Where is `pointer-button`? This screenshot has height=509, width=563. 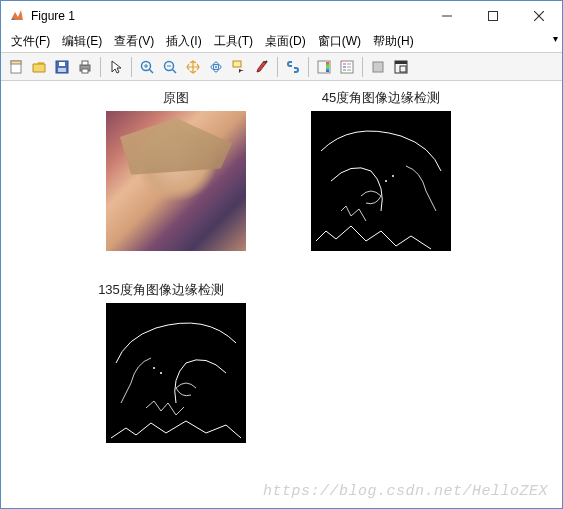 pointer-button is located at coordinates (116, 67).